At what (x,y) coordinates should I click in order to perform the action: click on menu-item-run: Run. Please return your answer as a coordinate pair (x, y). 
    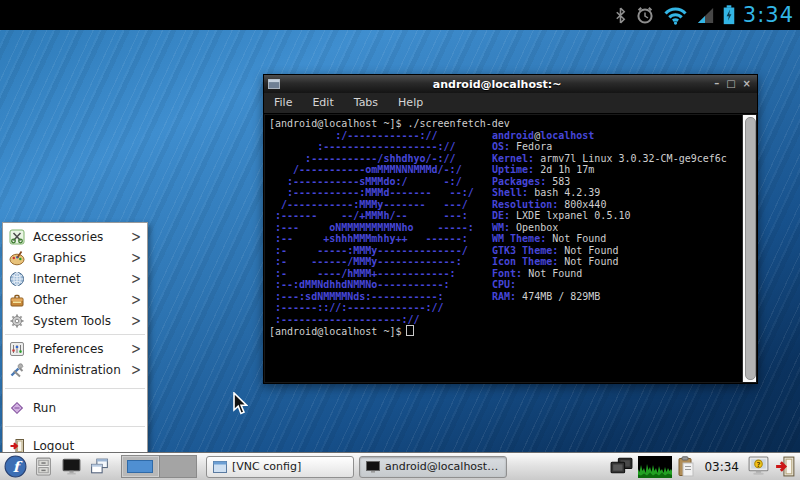
    Looking at the image, I should click on (75, 408).